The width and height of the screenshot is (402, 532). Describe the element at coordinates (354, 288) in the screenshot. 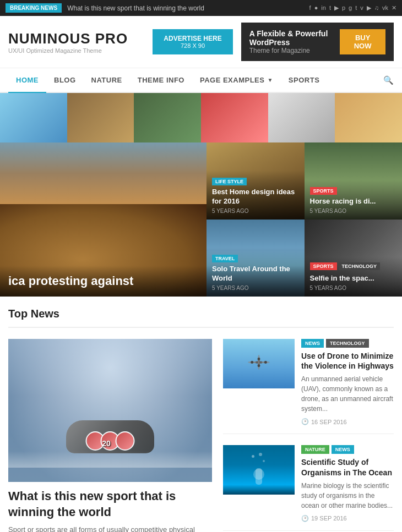

I see `hero-card-date-4: 5 YEARS AGO` at that location.